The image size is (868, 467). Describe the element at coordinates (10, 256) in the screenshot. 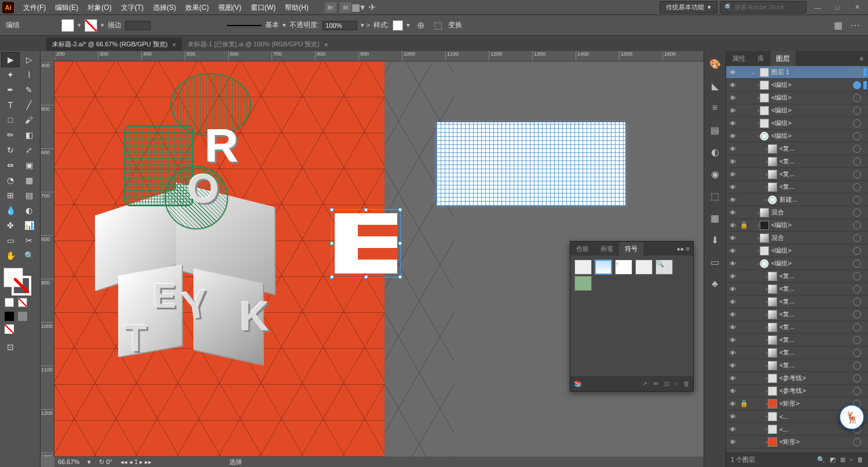

I see `hand-tool: ✋` at that location.